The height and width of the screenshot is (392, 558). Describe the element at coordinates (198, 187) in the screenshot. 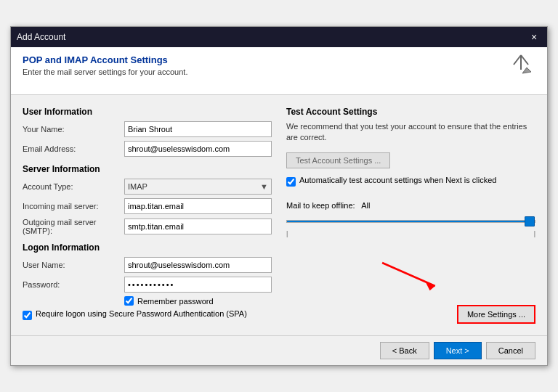

I see `account-type-select: IMAP ▼` at that location.